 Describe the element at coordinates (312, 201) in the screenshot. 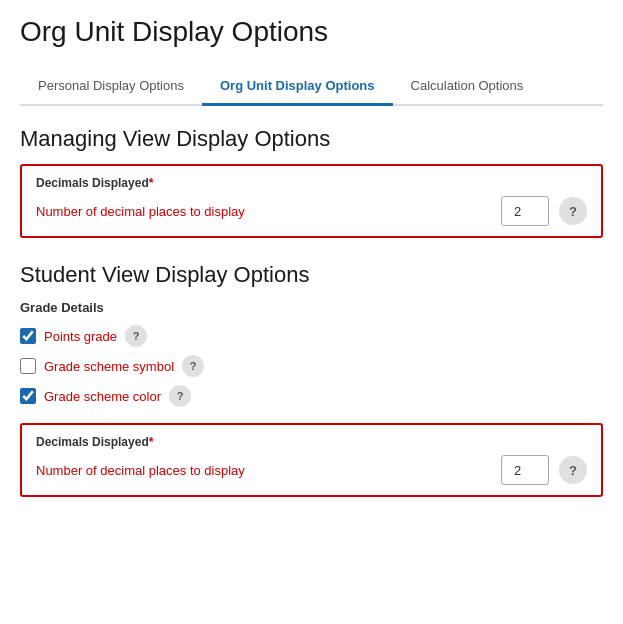

I see `managing-decimals-box: Decimals Displayed* Number of decimal pl…` at that location.